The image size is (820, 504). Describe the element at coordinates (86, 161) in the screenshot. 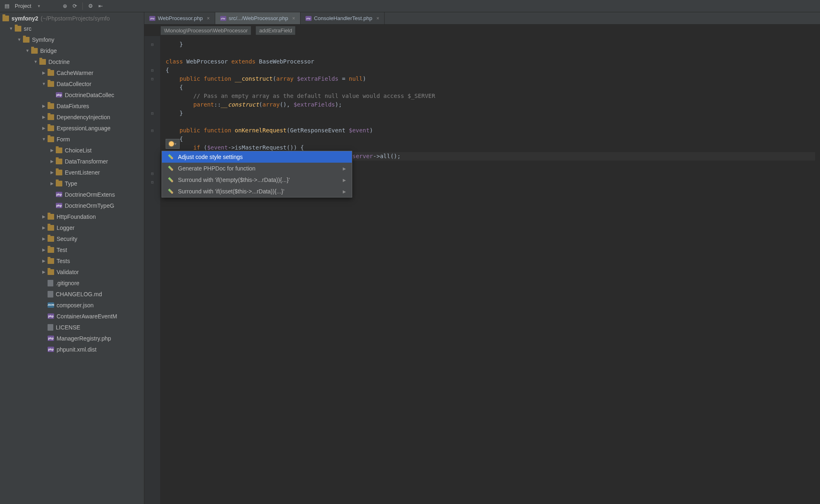

I see `tree-item-label: DataTransformer` at that location.